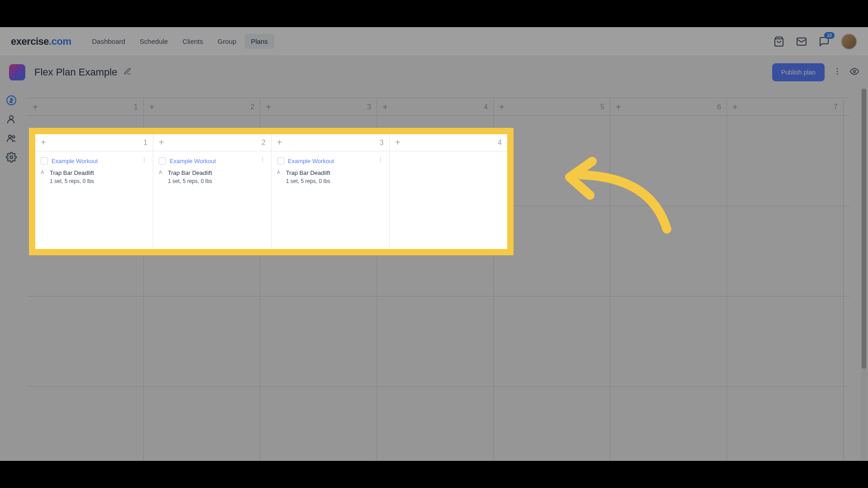 The width and height of the screenshot is (868, 488). What do you see at coordinates (864, 229) in the screenshot?
I see `scrollbar-thumb` at bounding box center [864, 229].